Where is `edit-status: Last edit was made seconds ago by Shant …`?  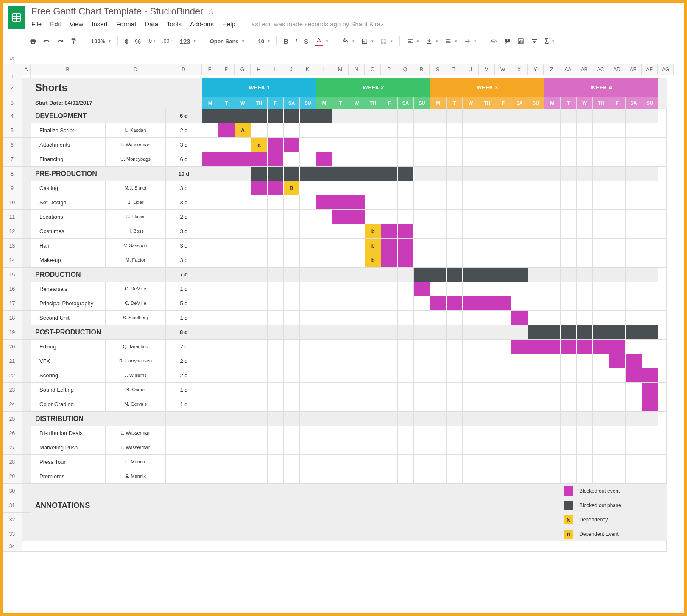
edit-status: Last edit was made seconds ago by Shant … is located at coordinates (316, 24).